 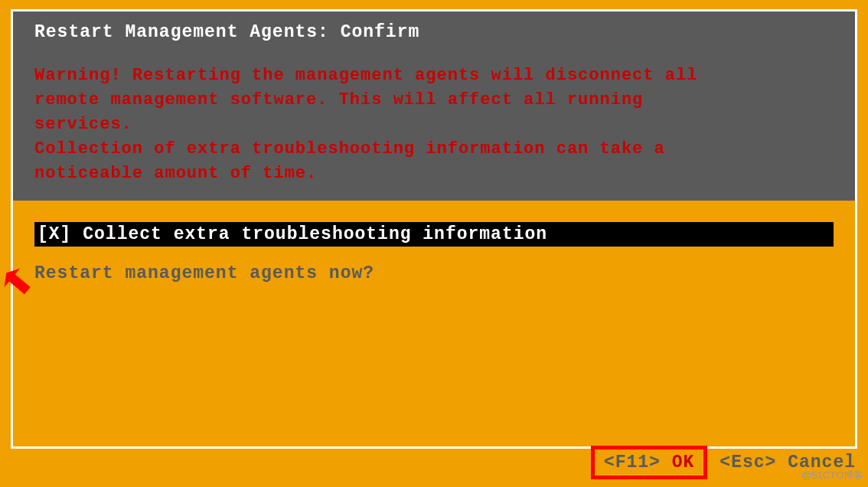 I want to click on confirm-prompt: Restart management agents now?, so click(x=434, y=273).